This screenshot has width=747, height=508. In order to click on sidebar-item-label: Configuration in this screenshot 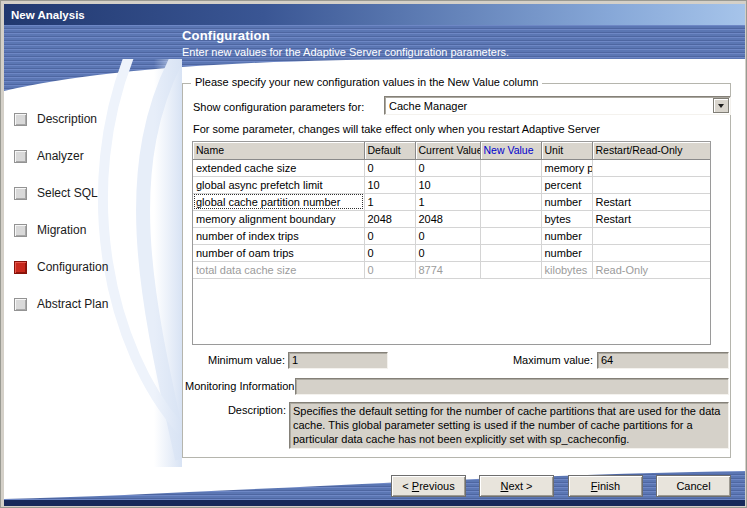, I will do `click(72, 267)`.